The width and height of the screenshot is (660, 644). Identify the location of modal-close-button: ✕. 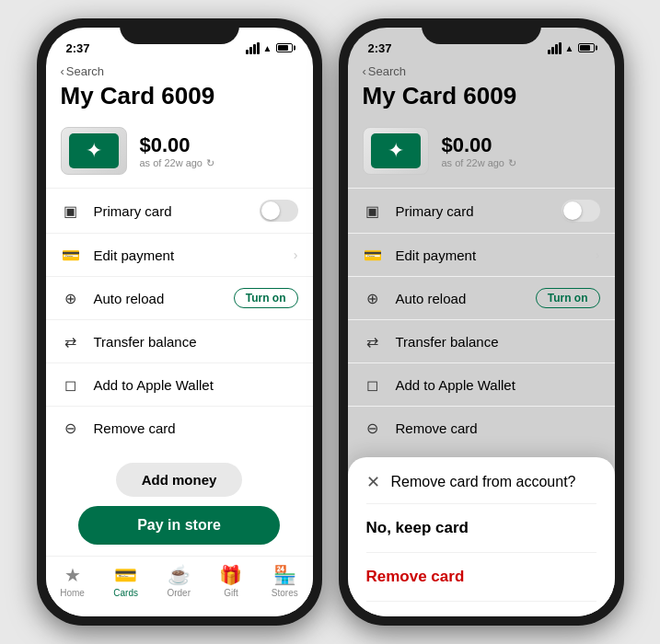
(374, 482).